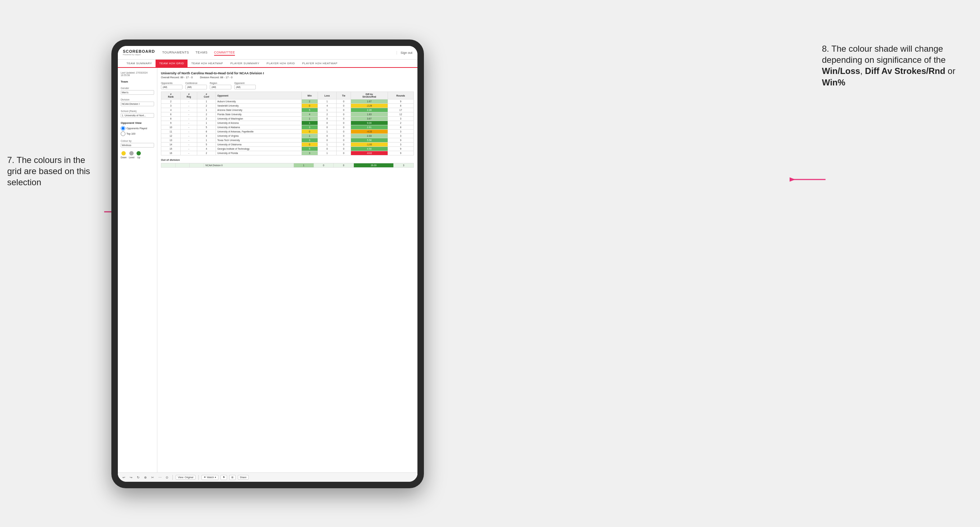 This screenshot has height=527, width=980. What do you see at coordinates (259, 149) in the screenshot?
I see `cell-opponent: Georgia Institute of Technology` at bounding box center [259, 149].